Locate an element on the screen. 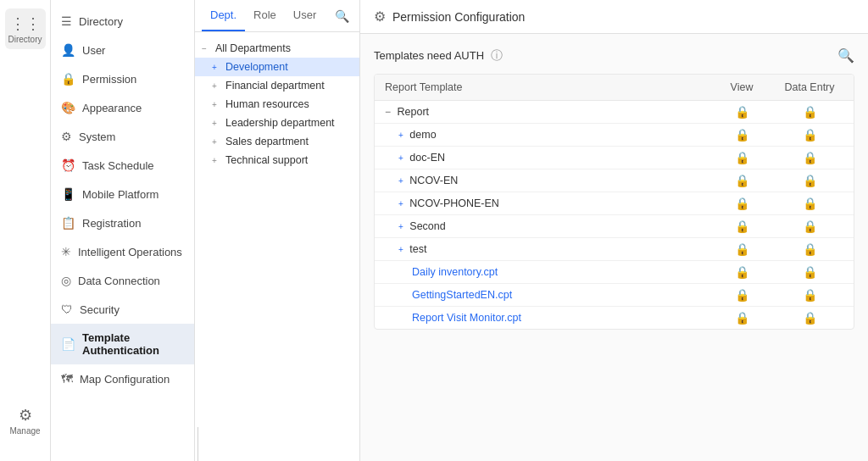 This screenshot has height=461, width=868. table-row: Report Visit Monitor.cpt 🔒 🔒 is located at coordinates (614, 318).